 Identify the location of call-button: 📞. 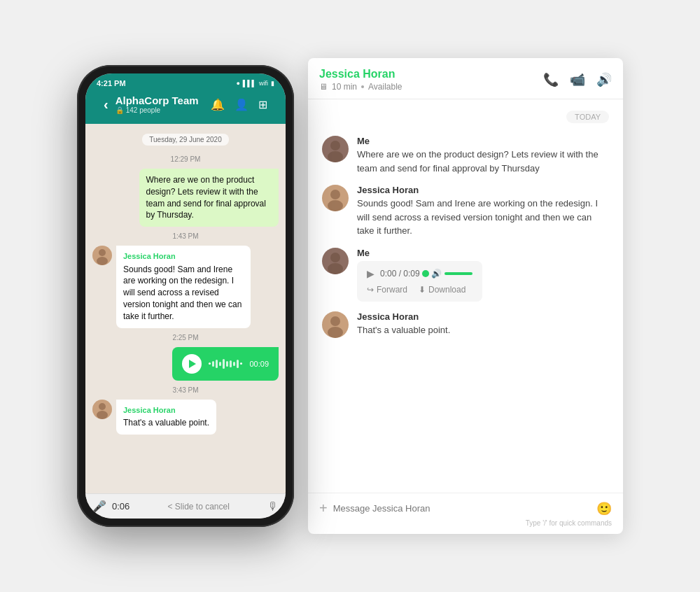
(551, 80).